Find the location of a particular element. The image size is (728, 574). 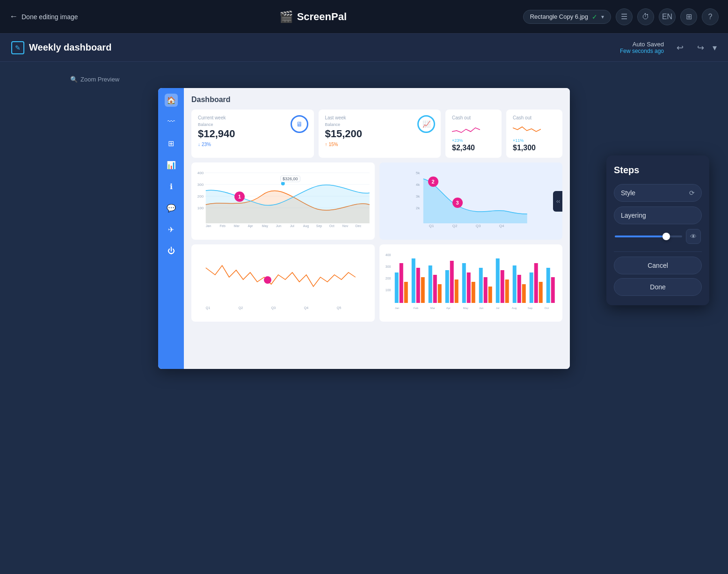

line-chart-svg: 5k 4k 3k 2k Q1 Q2 Q3 Q4 is located at coordinates (471, 198).